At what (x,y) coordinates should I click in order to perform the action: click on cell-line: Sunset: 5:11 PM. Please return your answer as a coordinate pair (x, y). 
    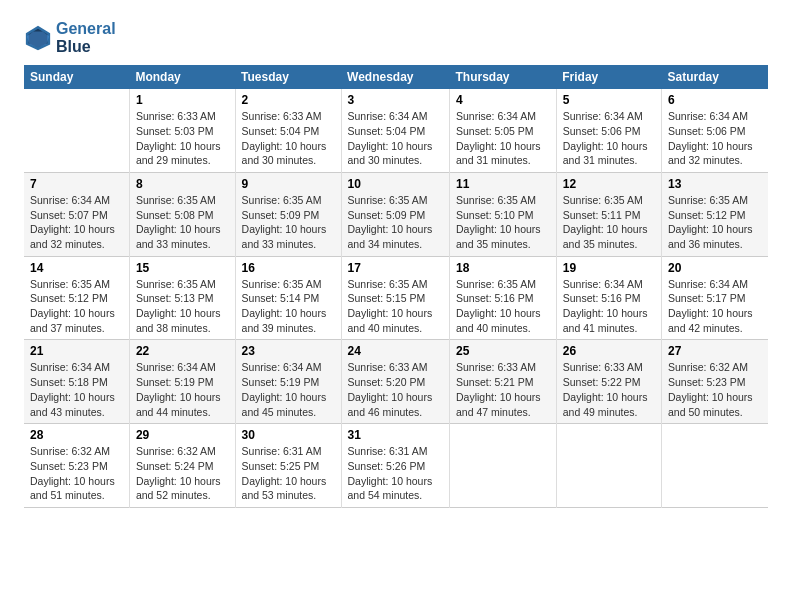
    Looking at the image, I should click on (609, 216).